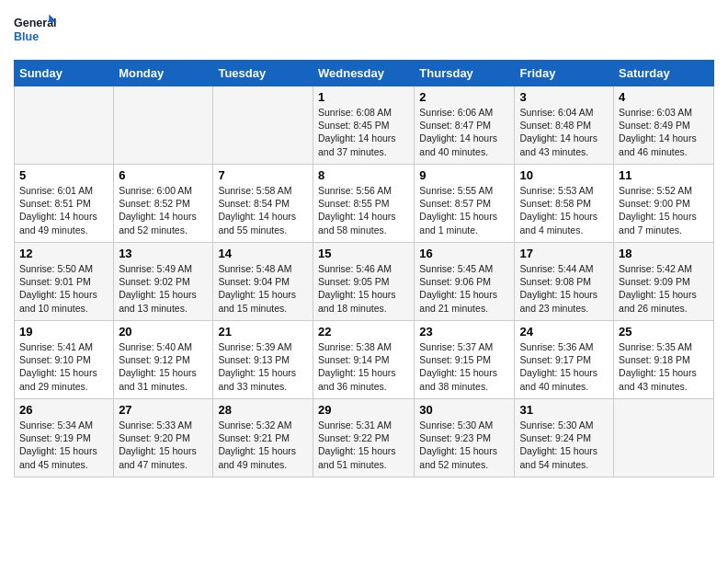  Describe the element at coordinates (263, 361) in the screenshot. I see `calendar-cell: 21Sunrise: 5:39 AMSunset: 9:13 PMDayligh…` at that location.